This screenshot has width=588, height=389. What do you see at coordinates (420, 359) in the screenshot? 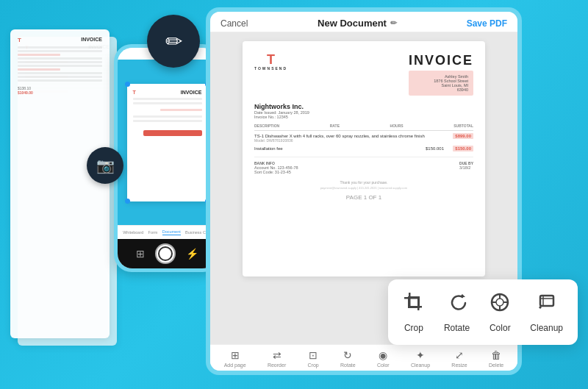
I see `tool-cleanup: ✦ Cleanup` at bounding box center [420, 359].